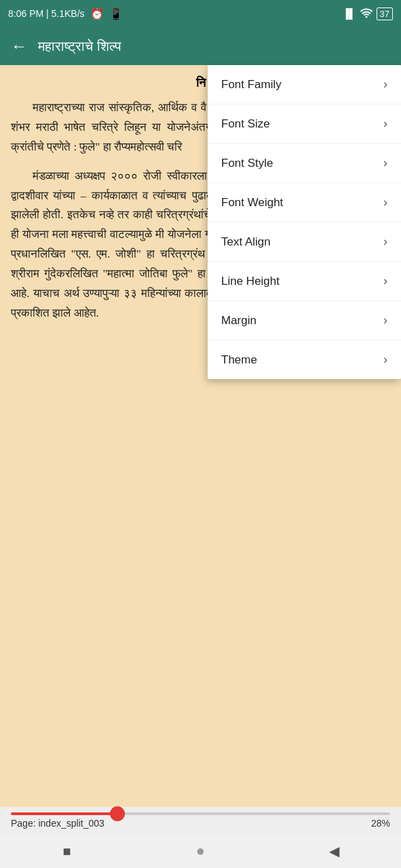  What do you see at coordinates (252, 203) in the screenshot?
I see `menu-item-font-weight-label: Font Weight` at bounding box center [252, 203].